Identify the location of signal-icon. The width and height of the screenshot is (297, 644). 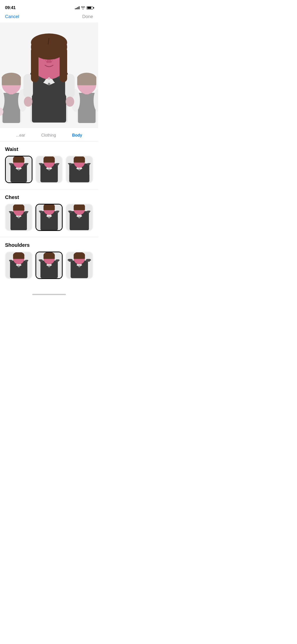
(77, 8).